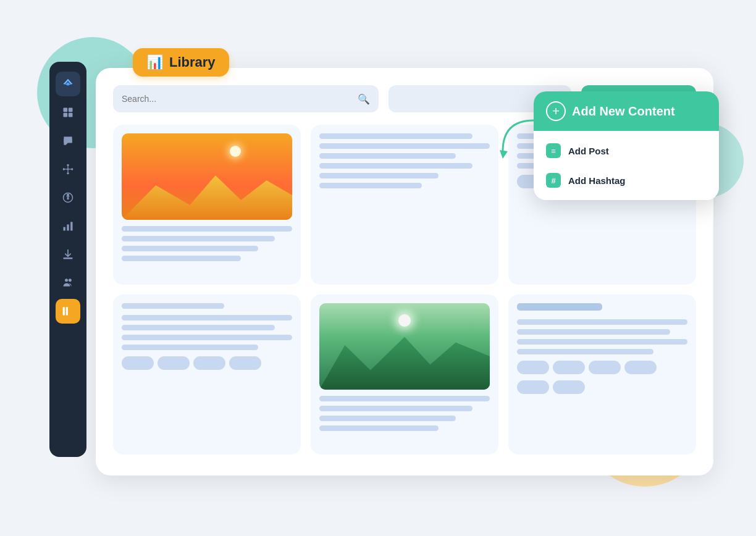 The width and height of the screenshot is (756, 536). What do you see at coordinates (602, 367) in the screenshot?
I see `card-6-tags-row1` at bounding box center [602, 367].